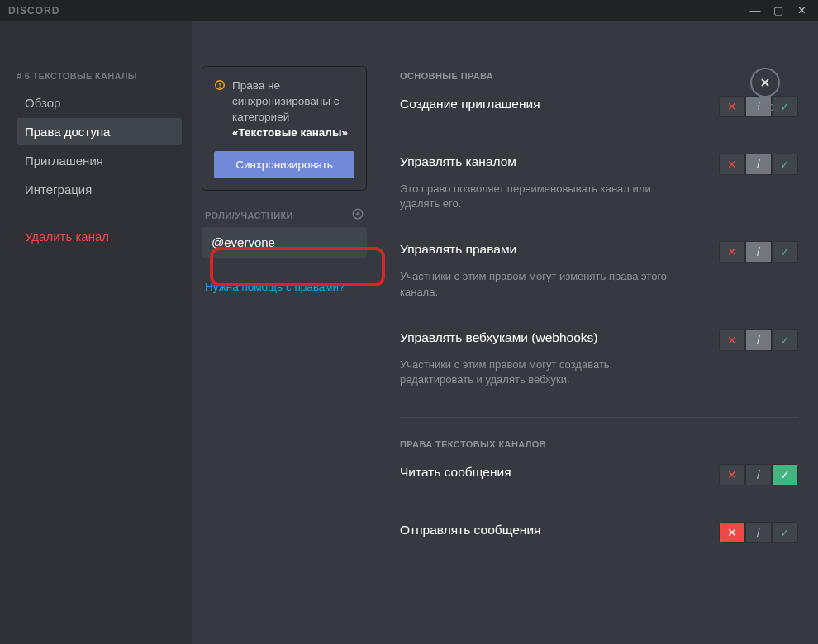  What do you see at coordinates (599, 76) in the screenshot?
I see `section-general: ОСНОВНЫЕ ПРАВА` at bounding box center [599, 76].